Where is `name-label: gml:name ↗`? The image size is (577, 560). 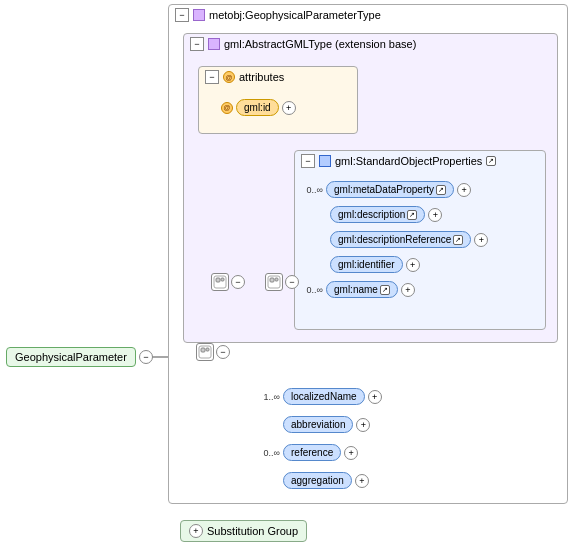 name-label: gml:name ↗ is located at coordinates (362, 290).